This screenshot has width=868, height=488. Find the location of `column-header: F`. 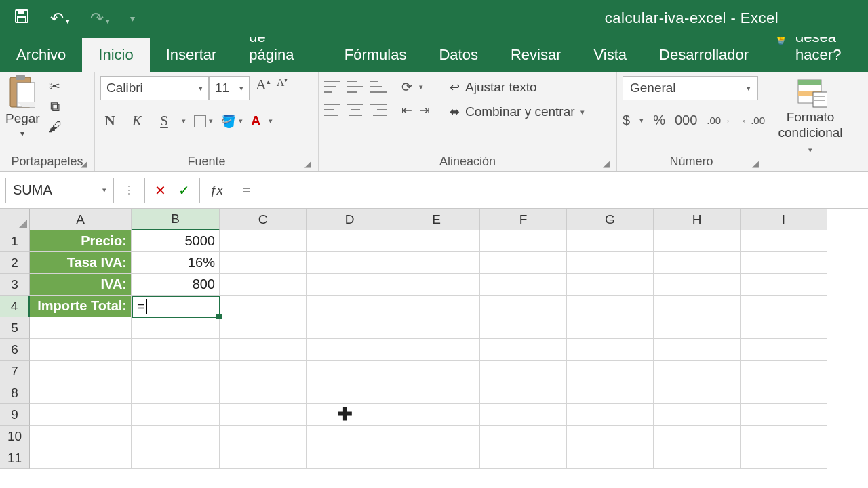

column-header: F is located at coordinates (524, 220).